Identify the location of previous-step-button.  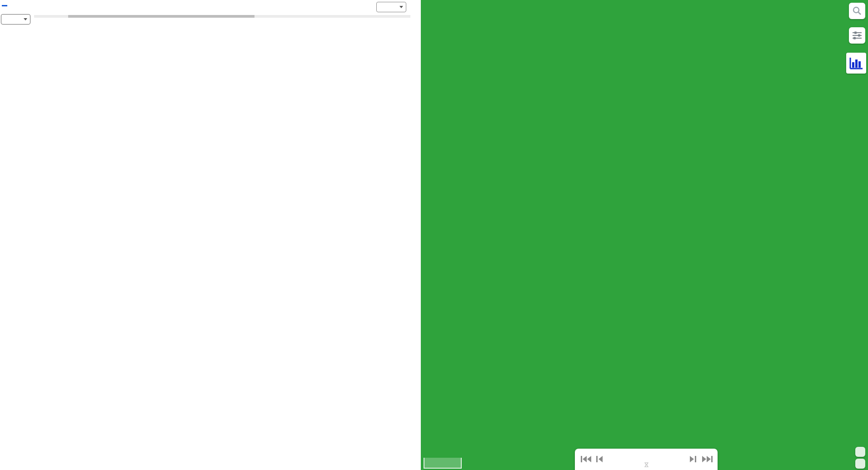
(599, 459).